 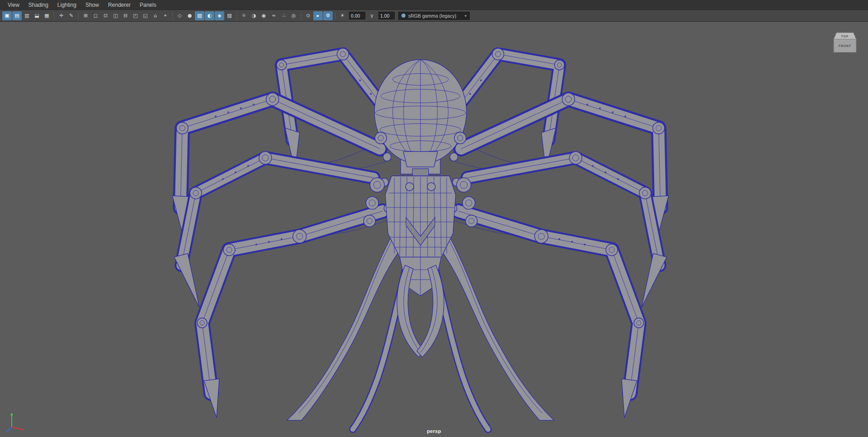 What do you see at coordinates (71, 16) in the screenshot?
I see `grease-pencil-icon: ✎` at bounding box center [71, 16].